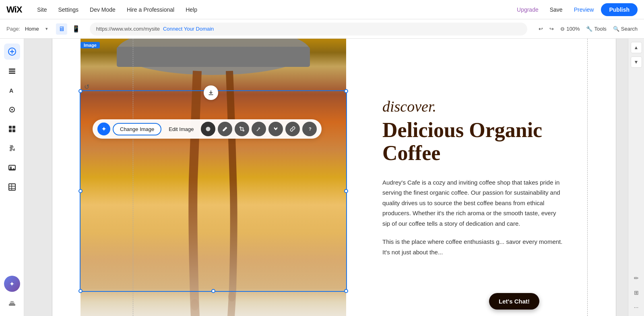 The width and height of the screenshot is (644, 316). What do you see at coordinates (103, 10) in the screenshot?
I see `nav-dev-mode: Dev Mode` at bounding box center [103, 10].